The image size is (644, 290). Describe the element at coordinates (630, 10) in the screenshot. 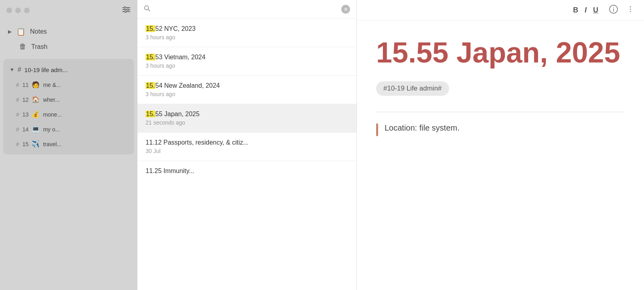

I see `more-button` at that location.